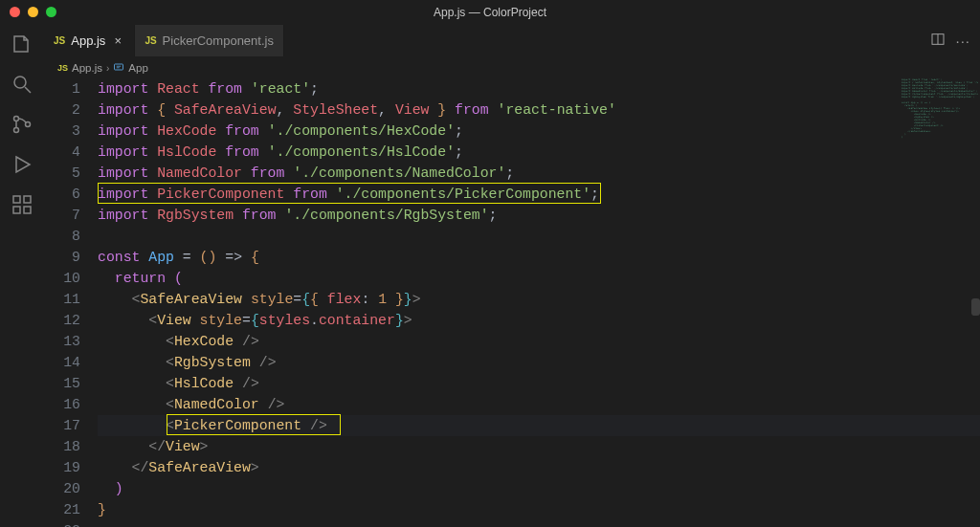 This screenshot has width=980, height=527. Describe the element at coordinates (539, 173) in the screenshot. I see `code-line: import NamedColor from './components/Nam…` at that location.